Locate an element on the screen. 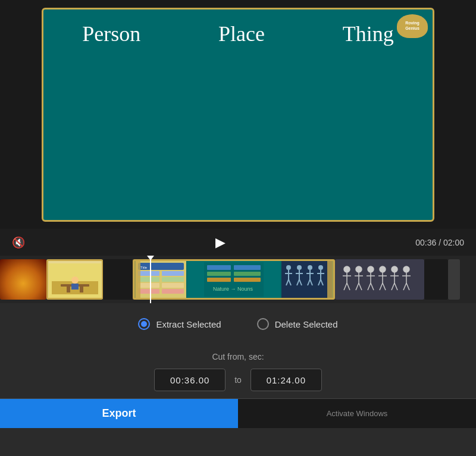  start-time-value: 00:36.00 is located at coordinates (190, 380).